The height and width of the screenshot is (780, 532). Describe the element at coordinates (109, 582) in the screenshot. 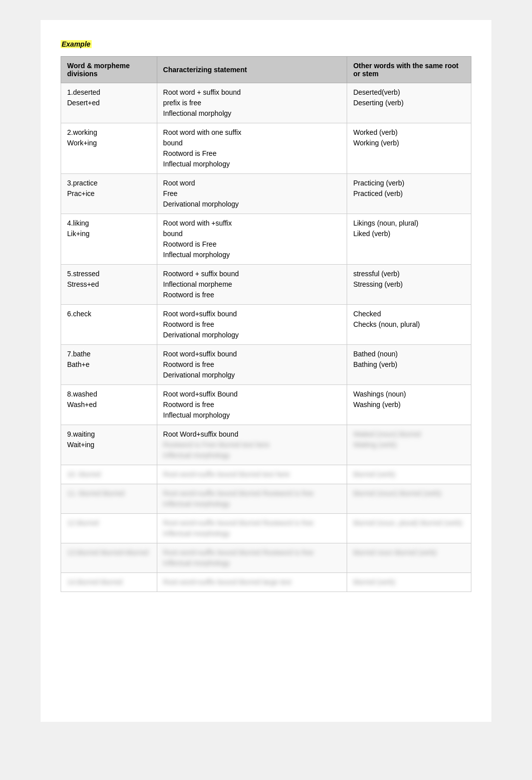

I see `word-cell: 14.blurred blurred` at that location.